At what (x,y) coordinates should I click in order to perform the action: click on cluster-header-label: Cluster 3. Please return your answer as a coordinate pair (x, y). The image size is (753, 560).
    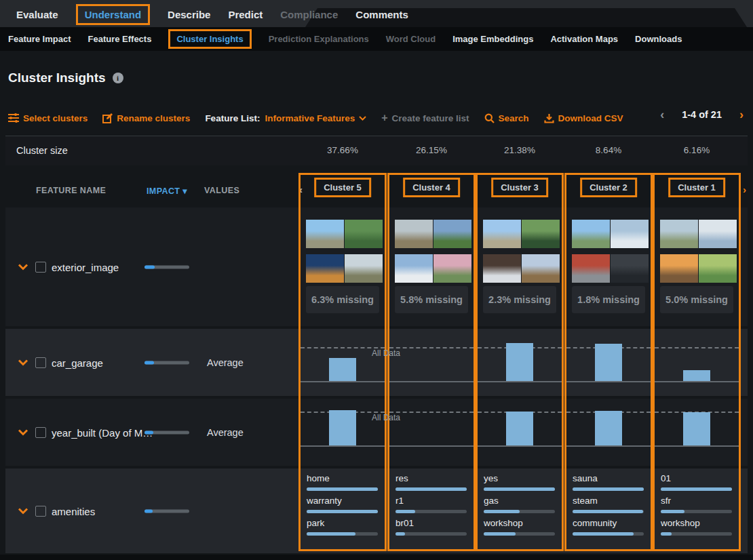
    Looking at the image, I should click on (520, 187).